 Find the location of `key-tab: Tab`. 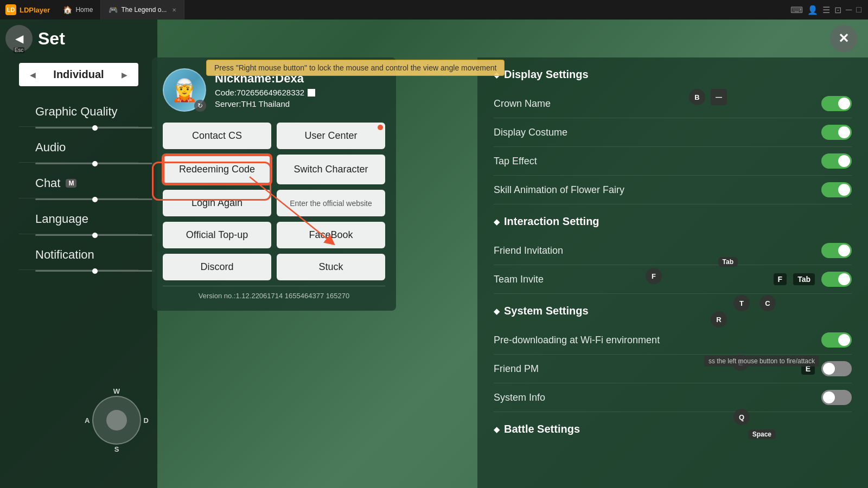

key-tab: Tab is located at coordinates (728, 262).